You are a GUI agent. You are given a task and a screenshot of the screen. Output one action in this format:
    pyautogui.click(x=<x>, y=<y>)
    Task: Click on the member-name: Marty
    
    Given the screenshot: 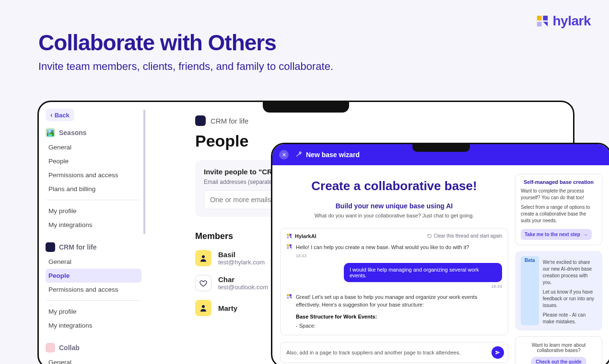 What is the action you would take?
    pyautogui.click(x=228, y=308)
    